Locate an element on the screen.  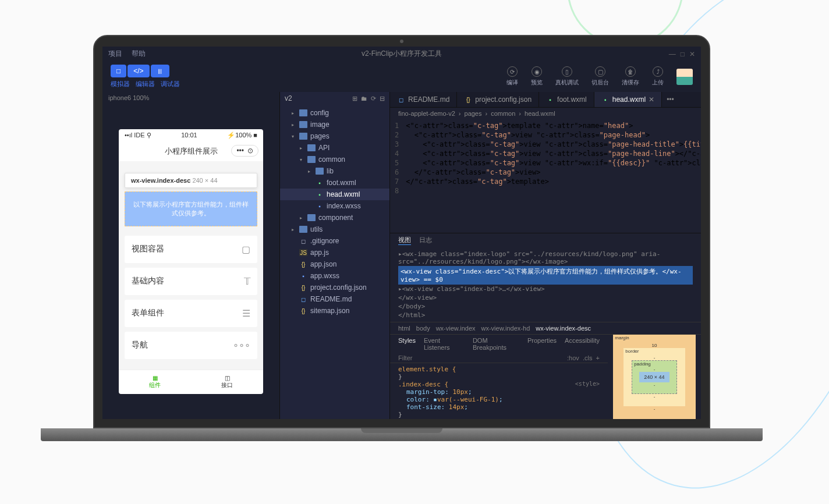
tree-folder-api: ▸API is located at coordinates (335, 148).